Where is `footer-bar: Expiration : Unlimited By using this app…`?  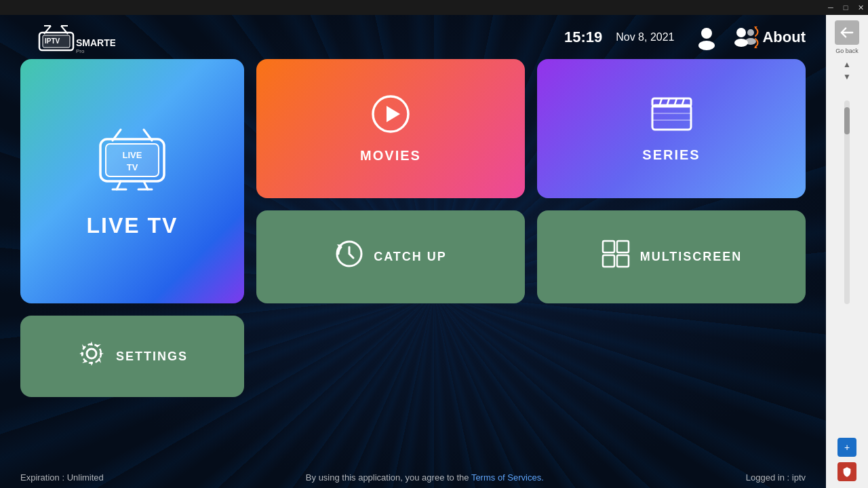 footer-bar: Expiration : Unlimited By using this app… is located at coordinates (413, 478).